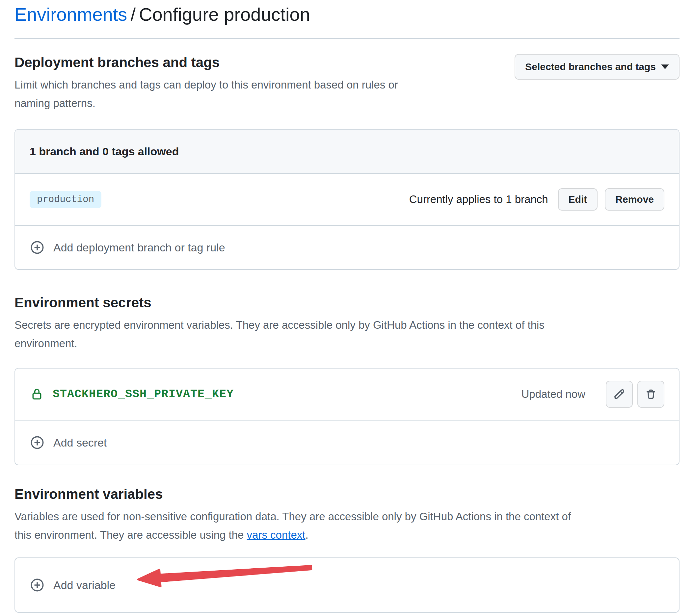 The width and height of the screenshot is (694, 616). Describe the element at coordinates (665, 67) in the screenshot. I see `triangle-down-icon` at that location.